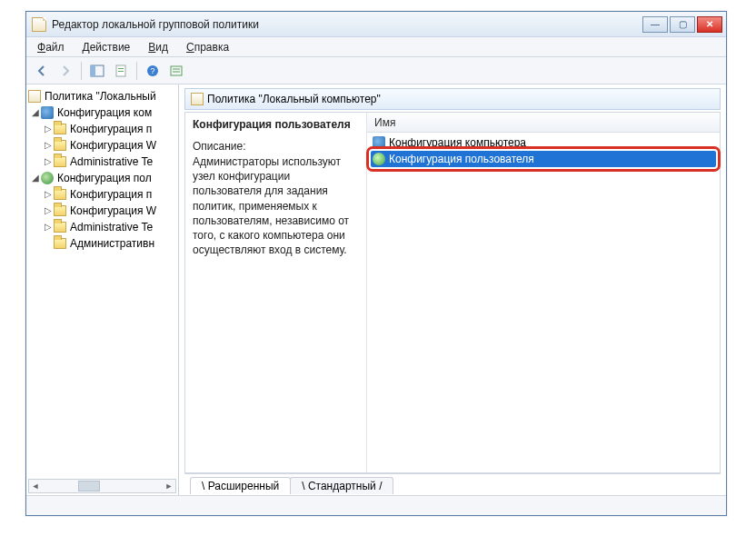 The height and width of the screenshot is (546, 756). I want to click on tab-standard: \ Стандартный /, so click(342, 485).